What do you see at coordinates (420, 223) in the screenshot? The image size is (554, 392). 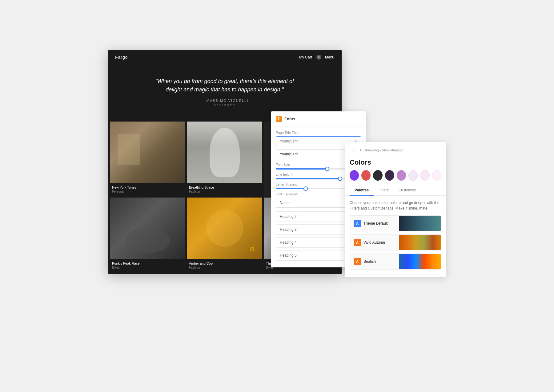 I see `palette-preview-default` at bounding box center [420, 223].